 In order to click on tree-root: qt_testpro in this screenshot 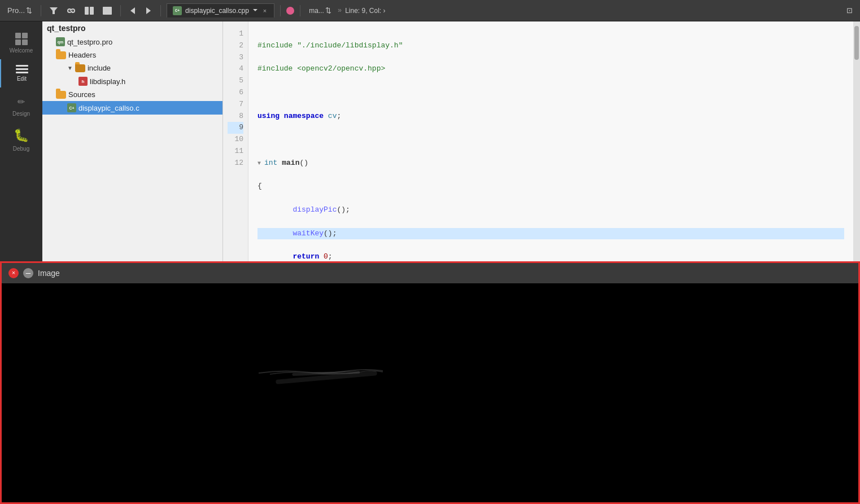, I will do `click(132, 28)`.